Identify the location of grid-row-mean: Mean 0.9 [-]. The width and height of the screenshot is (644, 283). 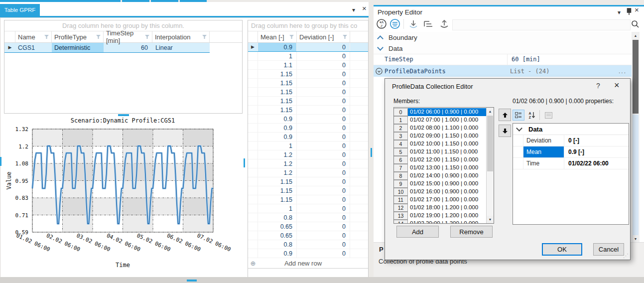
(571, 152).